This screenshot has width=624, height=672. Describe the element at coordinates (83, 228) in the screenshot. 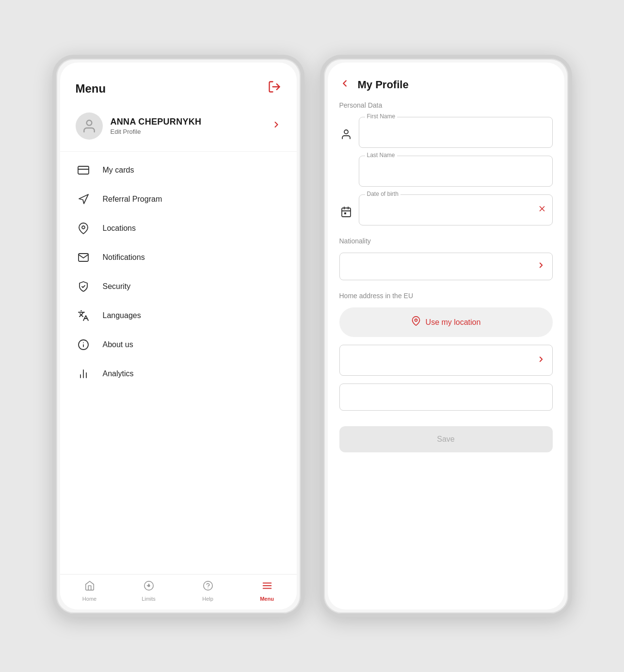

I see `location-icon` at that location.